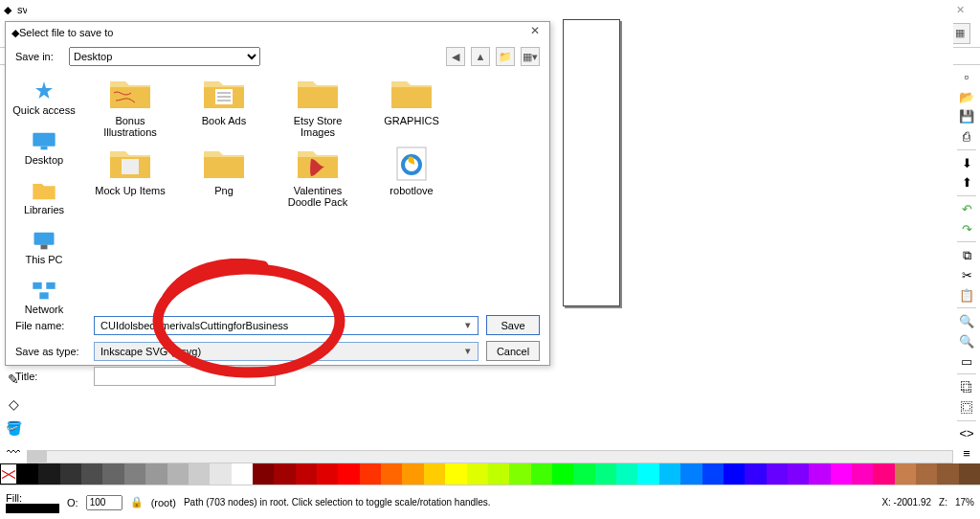 This screenshot has width=980, height=519. I want to click on xml-icon: <>, so click(967, 435).